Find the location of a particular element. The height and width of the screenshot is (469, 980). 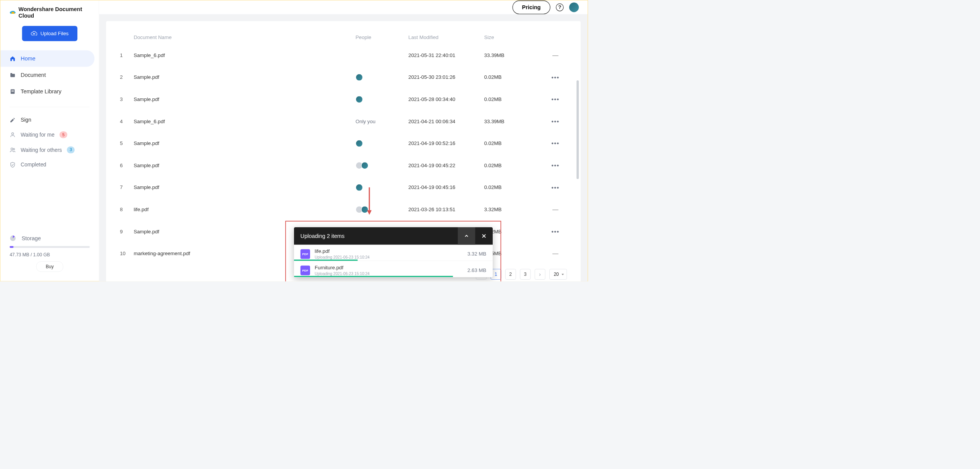

row-last-modified: 2021-04-19 00:45:16 is located at coordinates (446, 187).